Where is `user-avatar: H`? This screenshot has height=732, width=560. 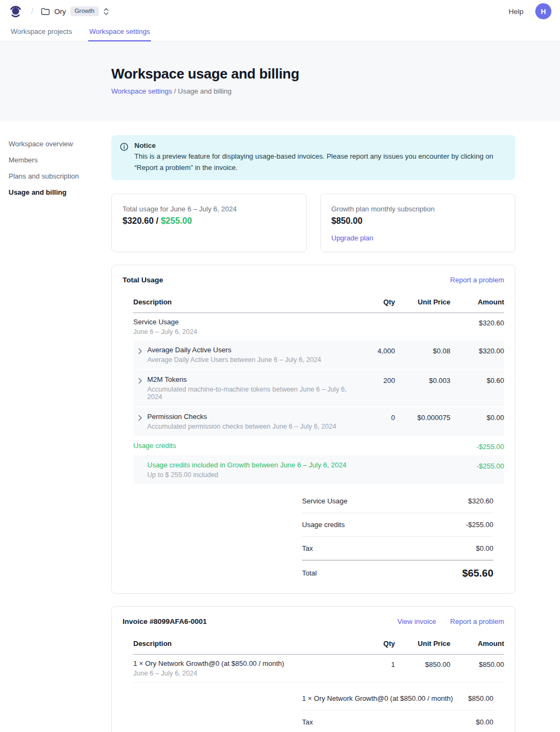
user-avatar: H is located at coordinates (543, 11).